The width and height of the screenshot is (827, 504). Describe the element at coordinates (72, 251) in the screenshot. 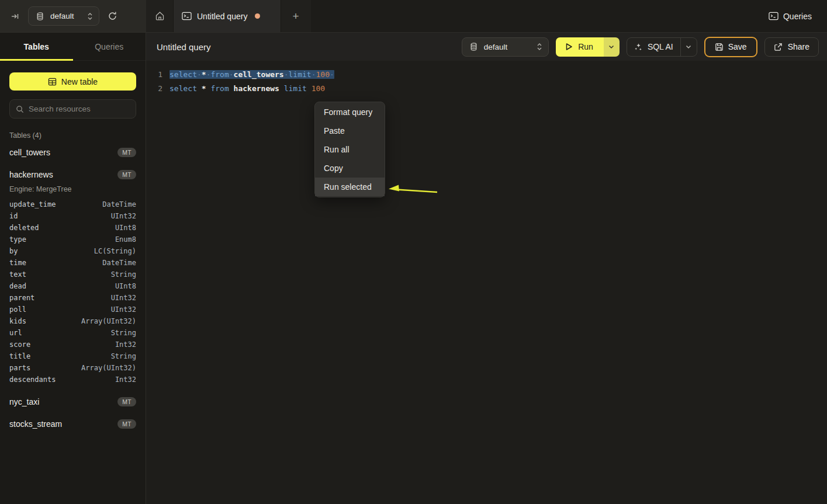

I see `column-row: byLC(String)` at that location.